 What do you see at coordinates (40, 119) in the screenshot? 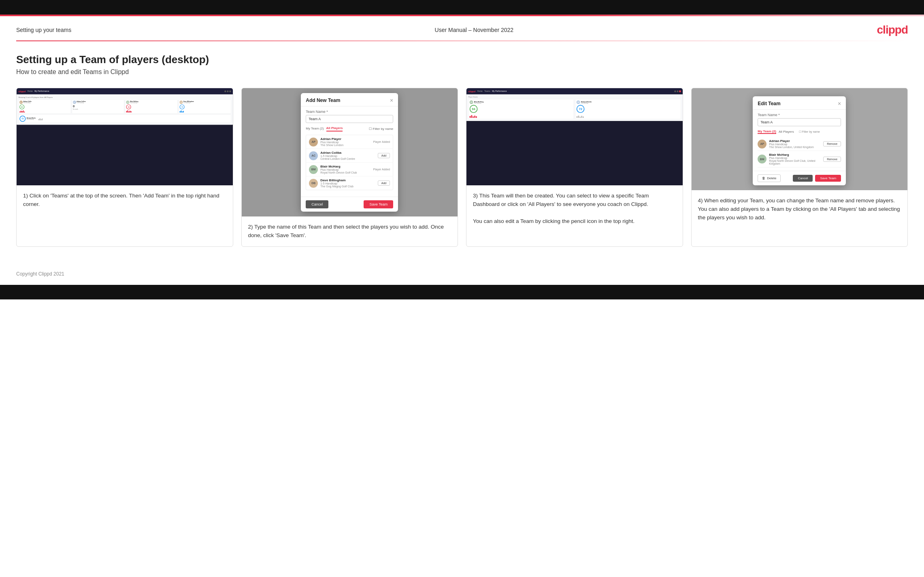
I see `ss1-bottom-bars` at bounding box center [40, 119].